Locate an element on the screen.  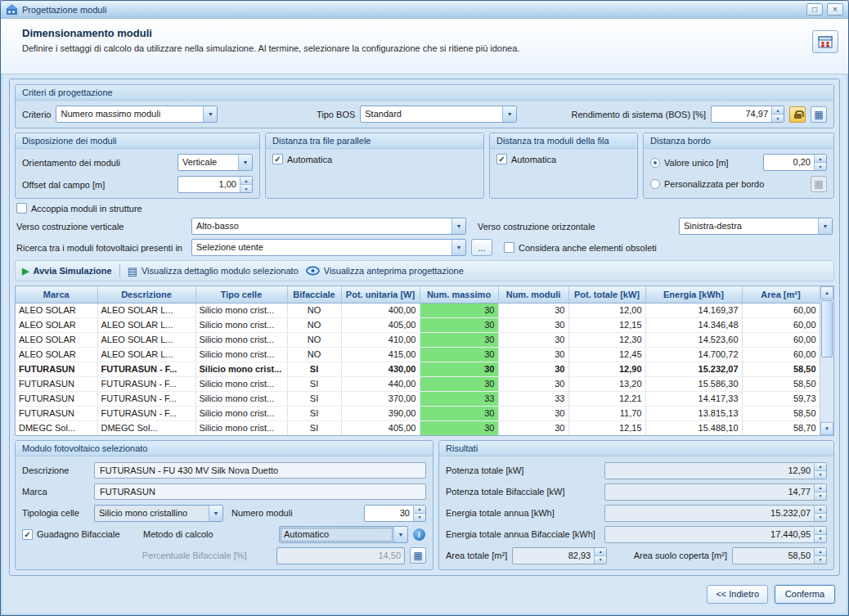
table-cell: 370,00 is located at coordinates (380, 398).